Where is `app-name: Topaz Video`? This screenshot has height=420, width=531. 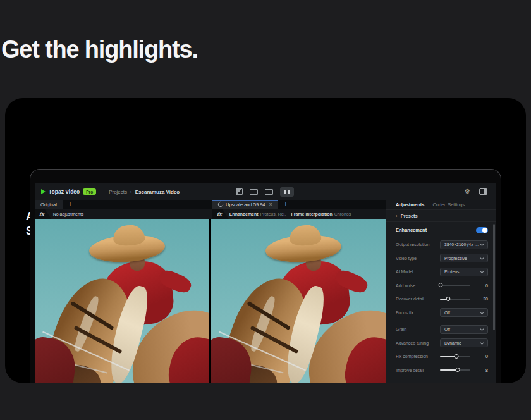
app-name: Topaz Video is located at coordinates (64, 192).